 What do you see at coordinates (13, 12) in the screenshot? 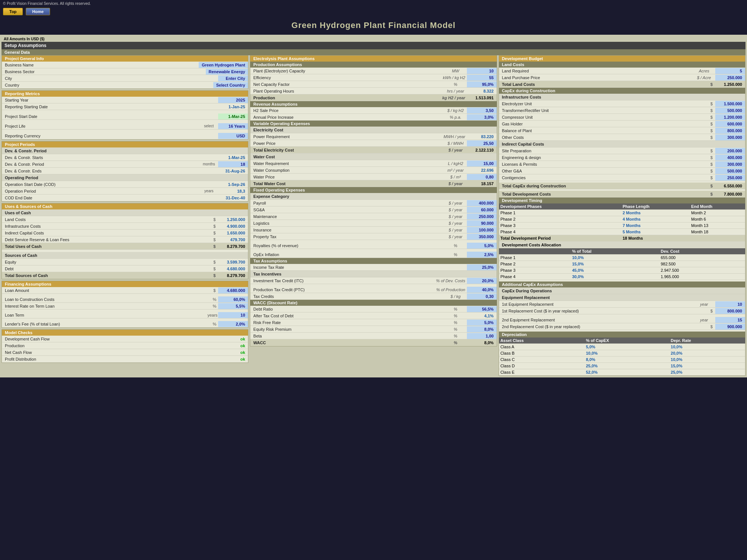
I see `top-button: Top` at bounding box center [13, 12].